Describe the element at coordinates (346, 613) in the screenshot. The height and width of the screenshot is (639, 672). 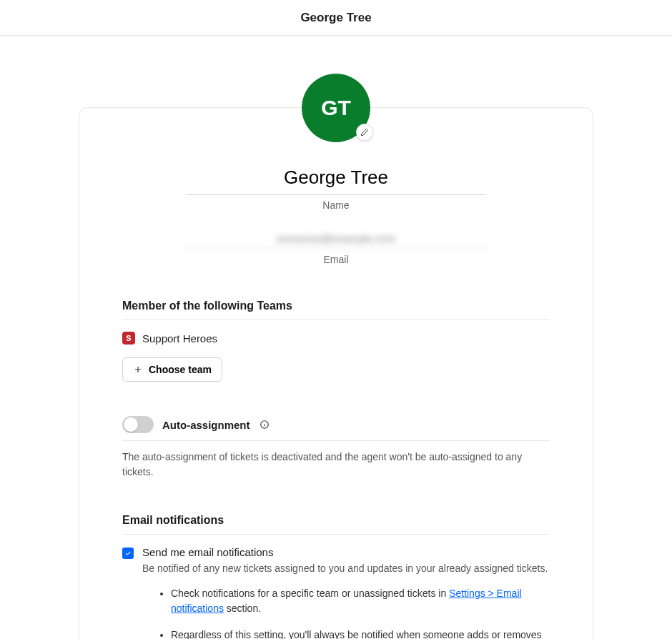
I see `notification-notes: Check notifications for a specific team …` at that location.